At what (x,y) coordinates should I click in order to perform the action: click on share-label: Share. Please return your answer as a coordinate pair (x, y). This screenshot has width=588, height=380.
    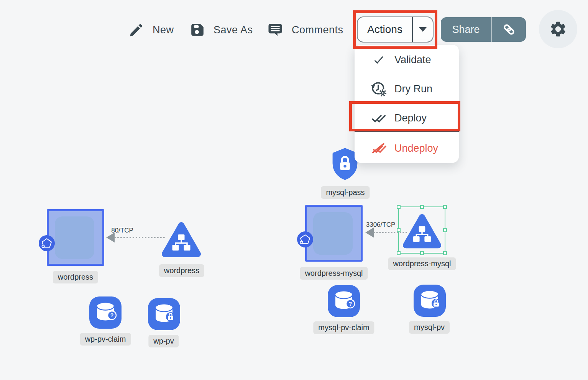
    Looking at the image, I should click on (466, 29).